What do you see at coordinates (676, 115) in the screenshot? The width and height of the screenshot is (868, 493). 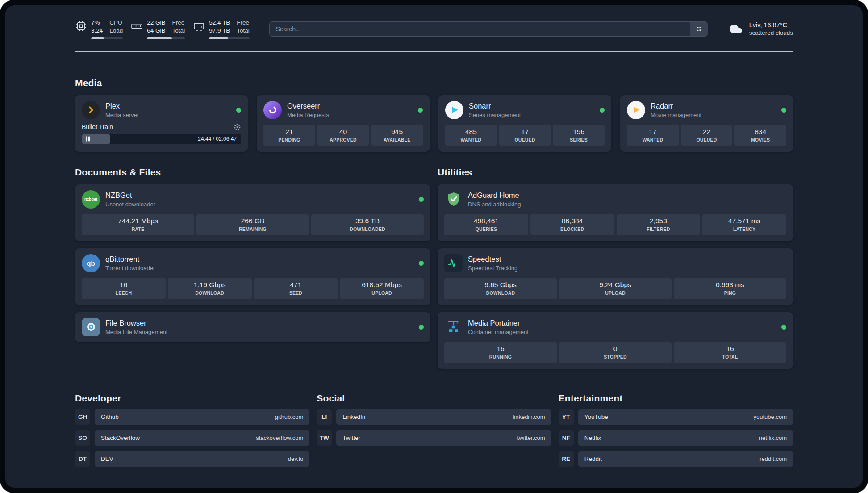 I see `app-desc: Movie management` at bounding box center [676, 115].